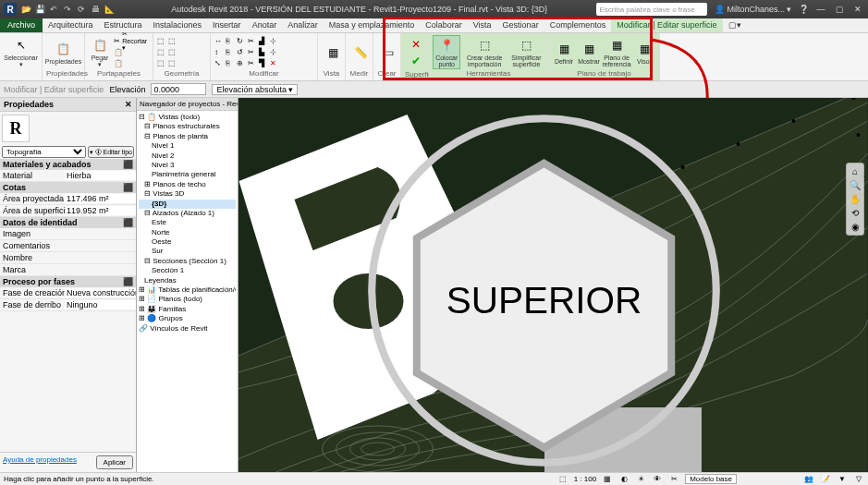 Image resolution: width=868 pixels, height=485 pixels. Describe the element at coordinates (652, 9) in the screenshot. I see `search-box: Escriba palabra clave o frase` at that location.